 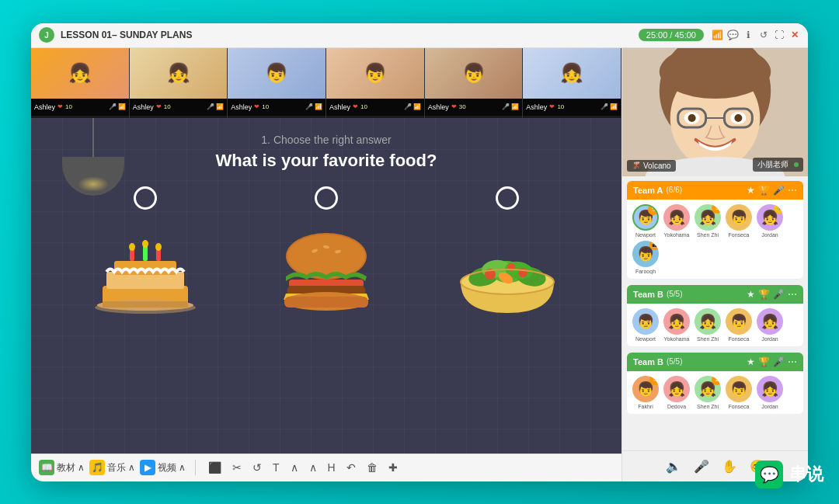 What do you see at coordinates (332, 468) in the screenshot?
I see `tool-line: H` at bounding box center [332, 468].